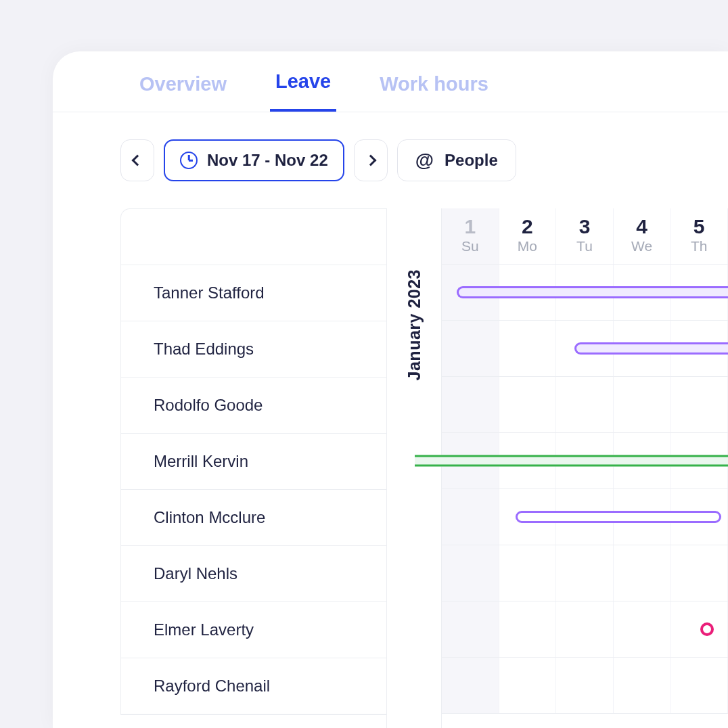 Image resolution: width=728 pixels, height=728 pixels. I want to click on people-filter-button: @ People, so click(457, 160).